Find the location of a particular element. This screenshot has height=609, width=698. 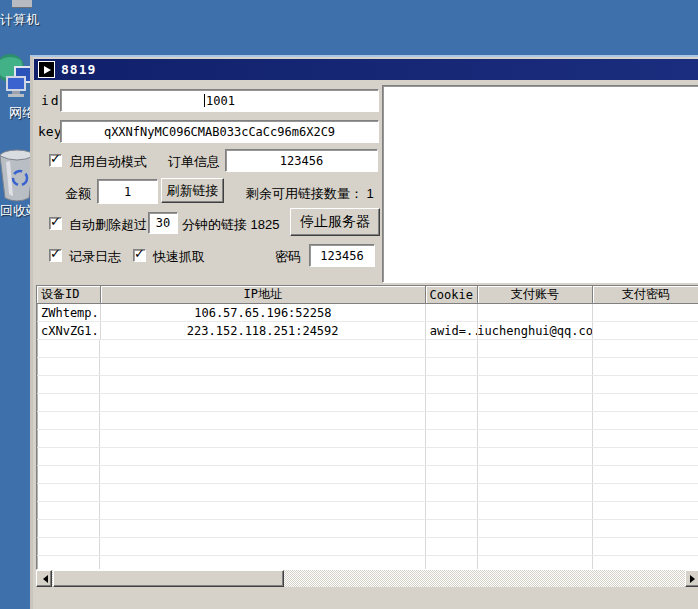

cell-cookie is located at coordinates (452, 312).